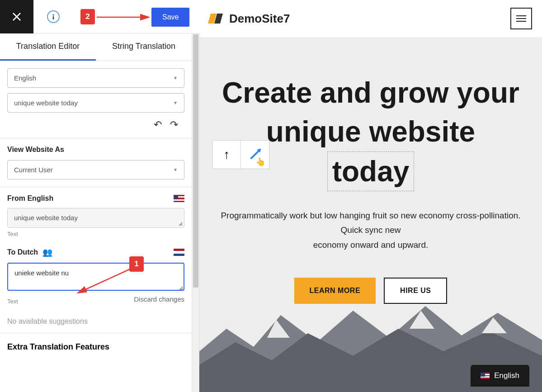 The image size is (542, 392). Describe the element at coordinates (196, 213) in the screenshot. I see `panel-scrollbar` at that location.